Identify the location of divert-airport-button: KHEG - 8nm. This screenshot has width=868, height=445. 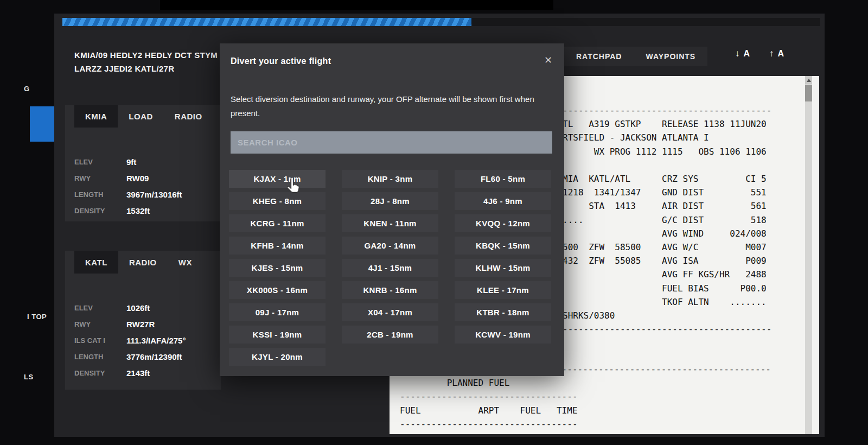
(277, 201).